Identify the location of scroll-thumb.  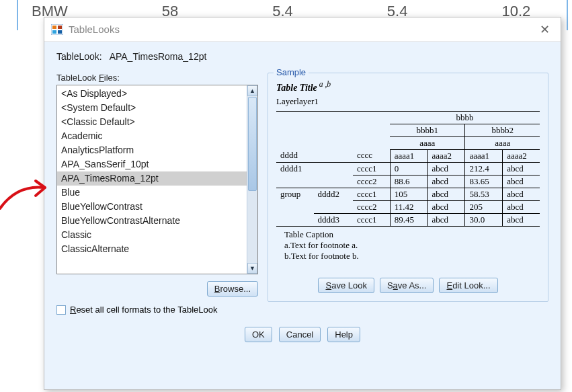
(253, 144).